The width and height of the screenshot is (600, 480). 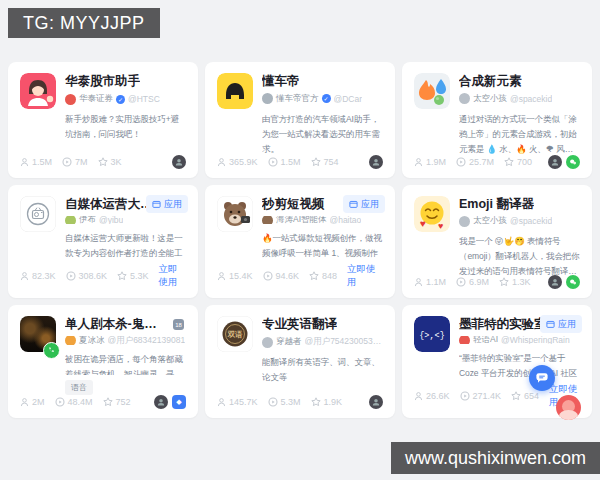 What do you see at coordinates (84, 23) in the screenshot?
I see `banner-text: TG: MYYJJPP` at bounding box center [84, 23].